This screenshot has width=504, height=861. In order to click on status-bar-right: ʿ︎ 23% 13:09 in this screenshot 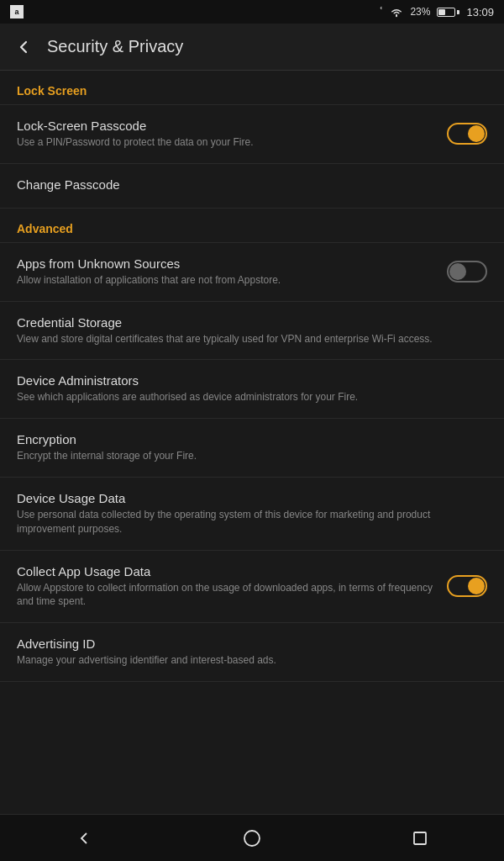, I will do `click(437, 12)`.